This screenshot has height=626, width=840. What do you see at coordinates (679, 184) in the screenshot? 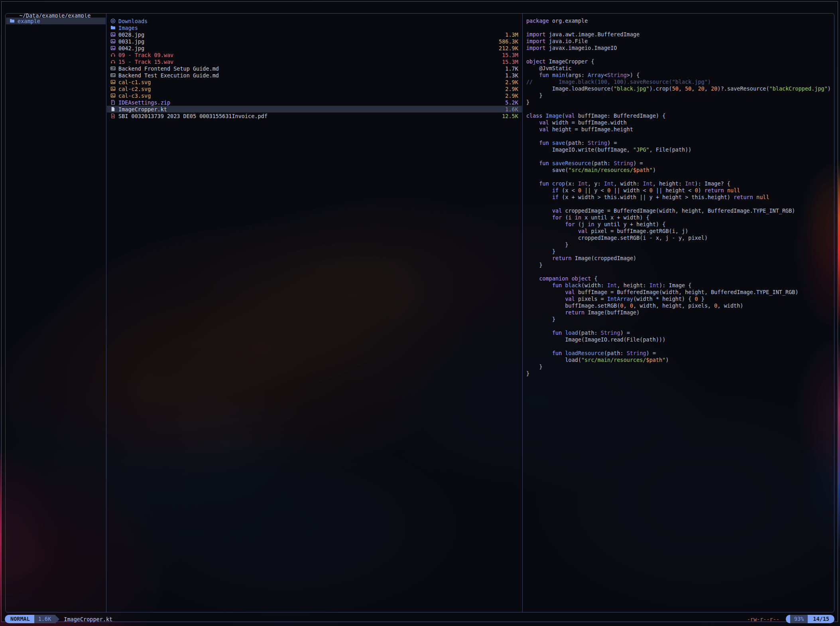
I see `code-line: fun crop(x: Int, y: Int, width: Int, hei…` at bounding box center [679, 184].